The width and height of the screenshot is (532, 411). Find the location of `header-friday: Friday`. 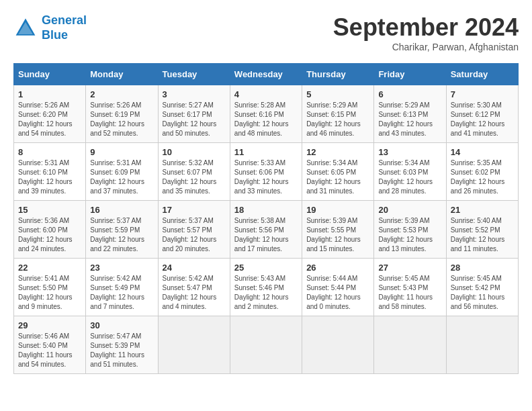

header-friday: Friday is located at coordinates (410, 75).